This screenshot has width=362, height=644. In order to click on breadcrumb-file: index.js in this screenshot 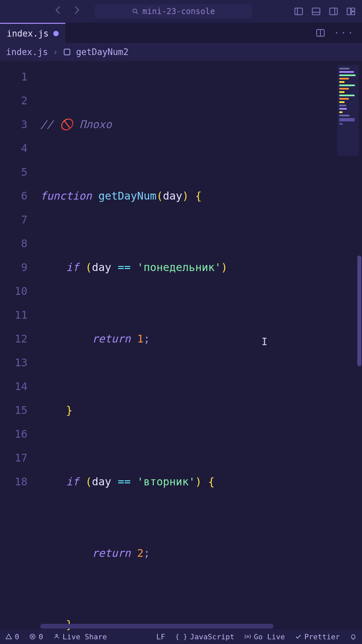, I will do `click(27, 52)`.